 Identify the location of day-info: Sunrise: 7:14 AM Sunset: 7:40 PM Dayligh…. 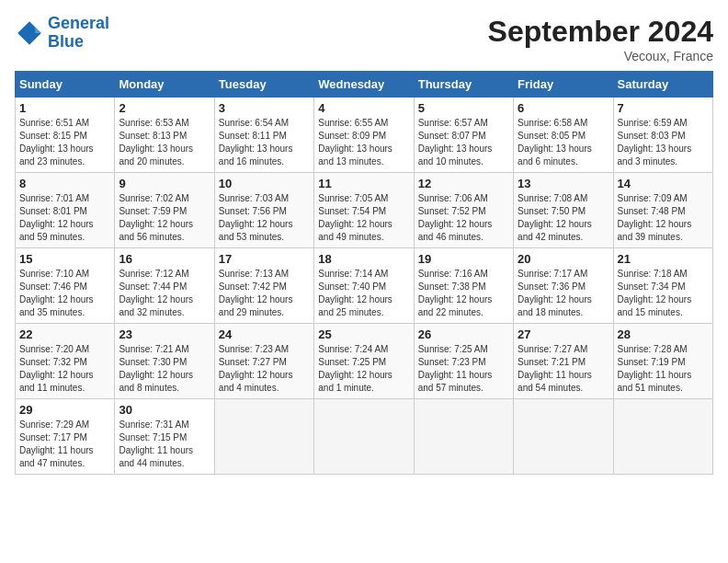
(364, 293).